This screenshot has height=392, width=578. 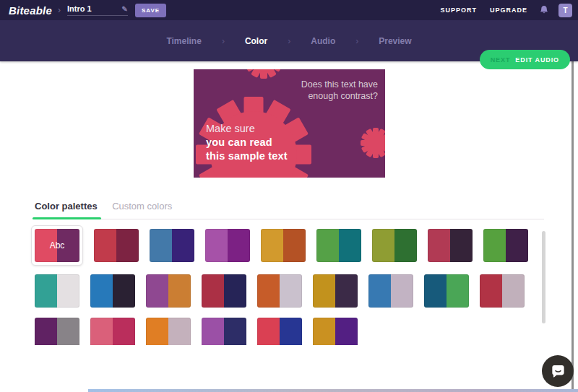 What do you see at coordinates (394, 41) in the screenshot?
I see `step-preview: Preview` at bounding box center [394, 41].